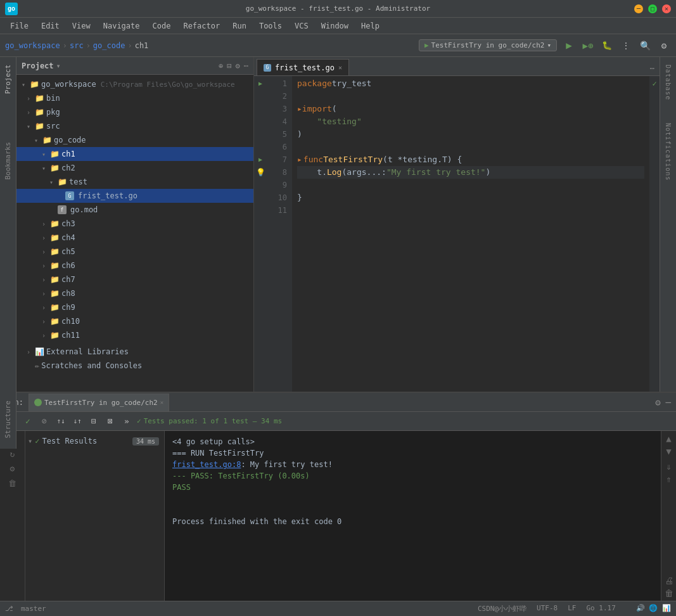 Image resolution: width=676 pixels, height=616 pixels. Describe the element at coordinates (135, 224) in the screenshot. I see `tree-ch3: › 📁 ch3` at that location.